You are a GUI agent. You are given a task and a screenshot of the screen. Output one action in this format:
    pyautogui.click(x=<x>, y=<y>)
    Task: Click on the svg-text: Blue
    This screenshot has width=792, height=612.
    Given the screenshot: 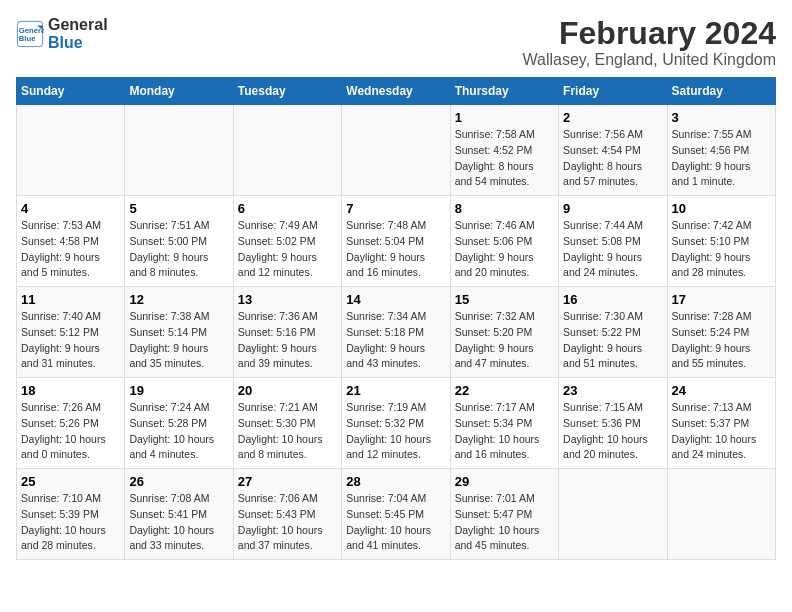 What is the action you would take?
    pyautogui.click(x=28, y=38)
    